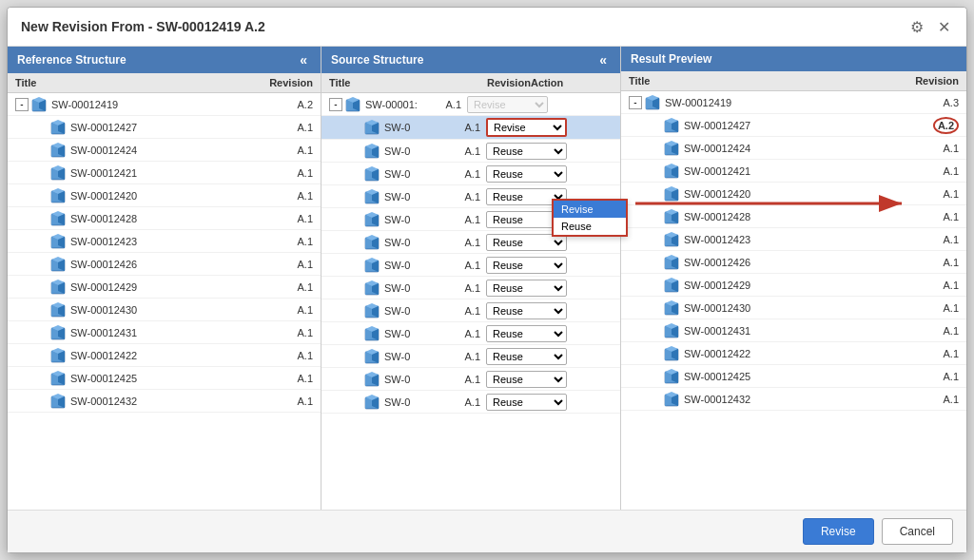 This screenshot has height=560, width=974. What do you see at coordinates (590, 218) in the screenshot?
I see `action-dropdown: Revise Reuse` at bounding box center [590, 218].